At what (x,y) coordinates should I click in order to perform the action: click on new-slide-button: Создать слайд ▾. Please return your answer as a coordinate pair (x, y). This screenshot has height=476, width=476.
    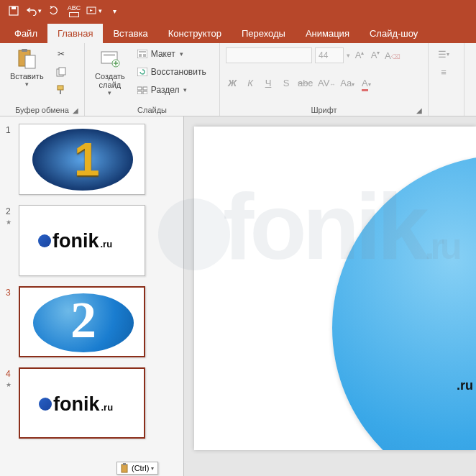
    Looking at the image, I should click on (110, 75).